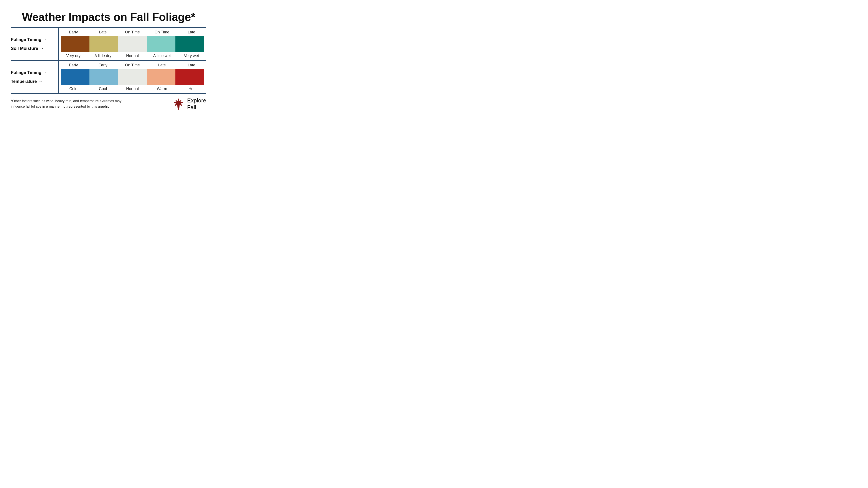 The width and height of the screenshot is (868, 488). Describe the element at coordinates (179, 104) in the screenshot. I see `maple-leaf-icon` at that location.